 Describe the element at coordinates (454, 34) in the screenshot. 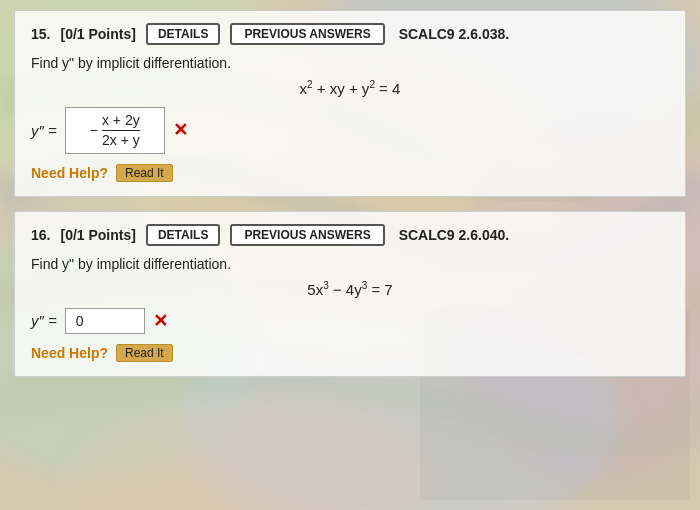

I see `q15-scalc-ref: SCALC9 2.6.038.` at that location.